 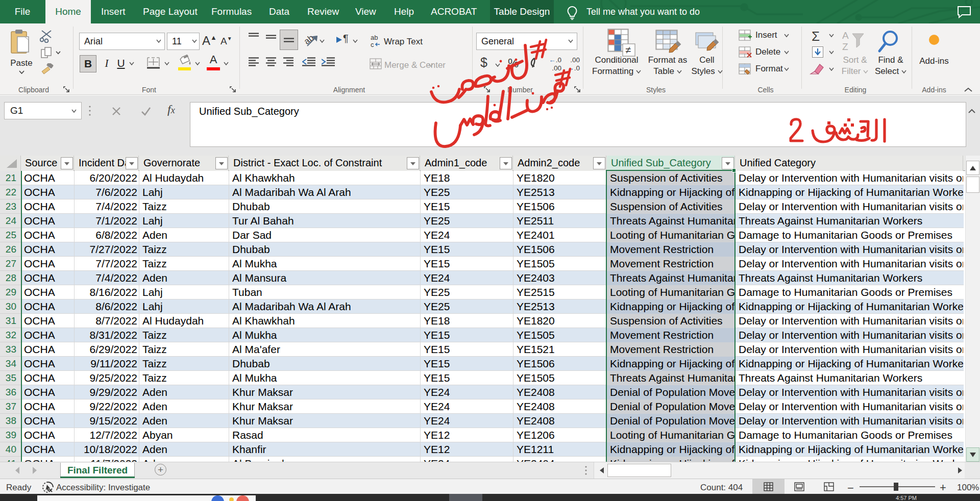 I want to click on svg-text: Z, so click(x=845, y=47).